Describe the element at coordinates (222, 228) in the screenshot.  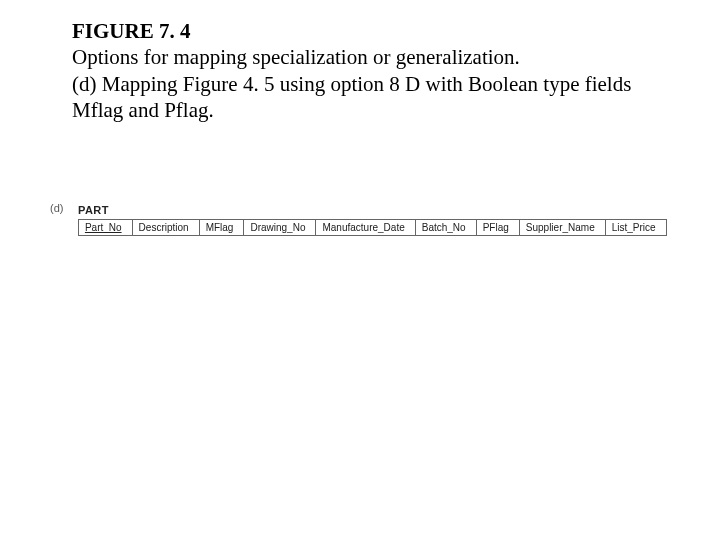
I see `column-header: MFlag` at that location.